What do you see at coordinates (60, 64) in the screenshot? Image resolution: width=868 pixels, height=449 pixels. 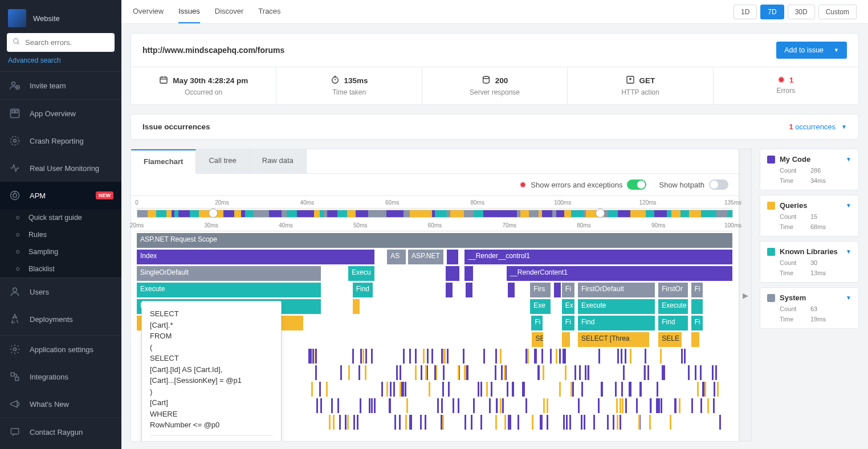 I see `advanced-search-link: Advanced search` at bounding box center [60, 64].